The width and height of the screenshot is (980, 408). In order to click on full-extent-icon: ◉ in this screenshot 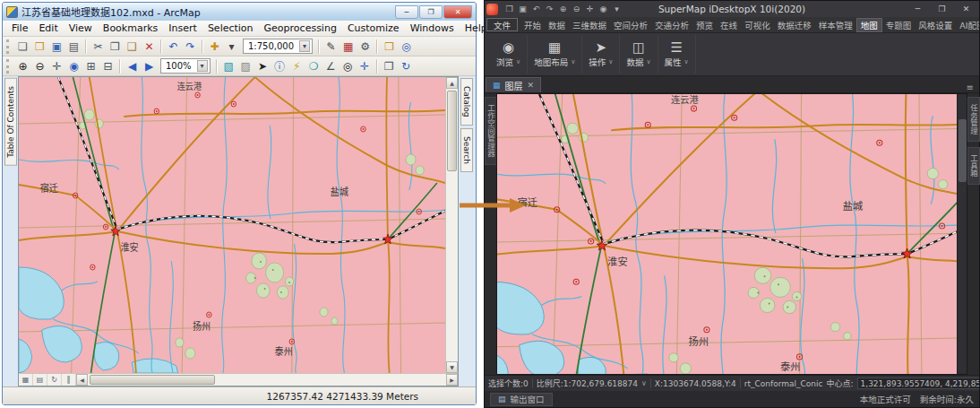, I will do `click(604, 9)`.